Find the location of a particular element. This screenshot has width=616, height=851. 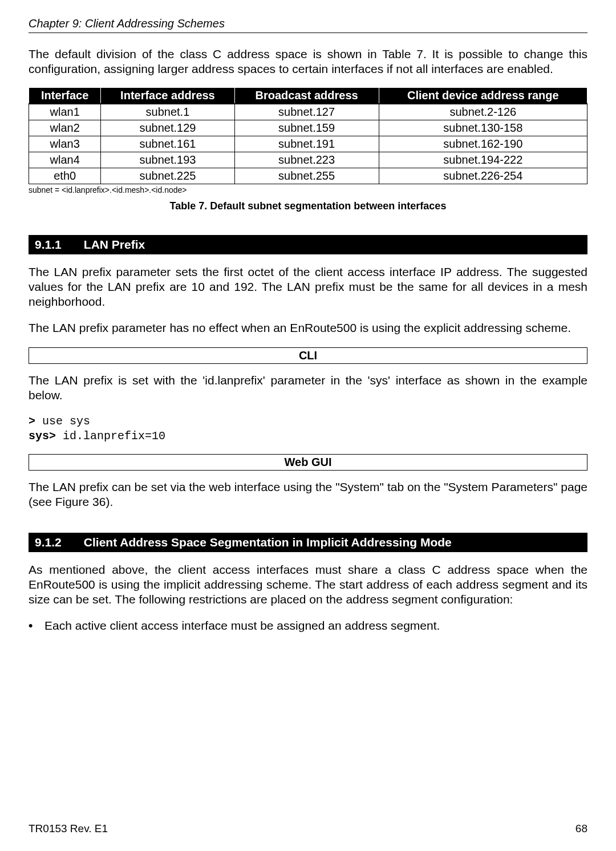

footer-page-number: 68 is located at coordinates (582, 829).